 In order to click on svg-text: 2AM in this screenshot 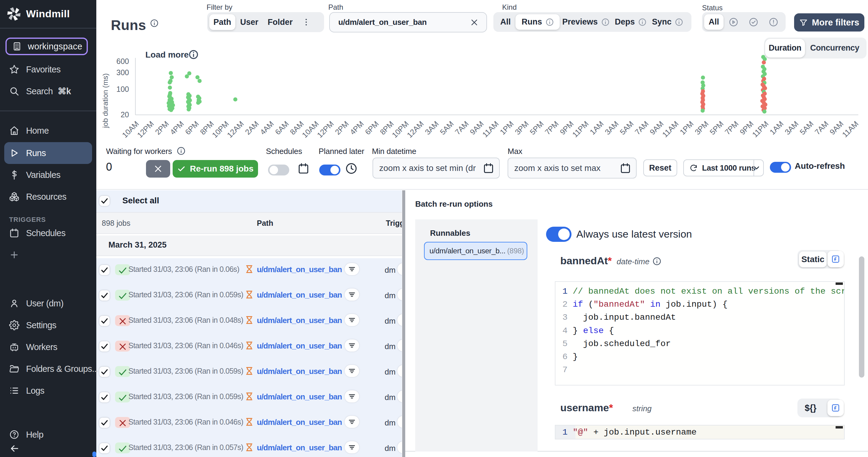, I will do `click(252, 128)`.